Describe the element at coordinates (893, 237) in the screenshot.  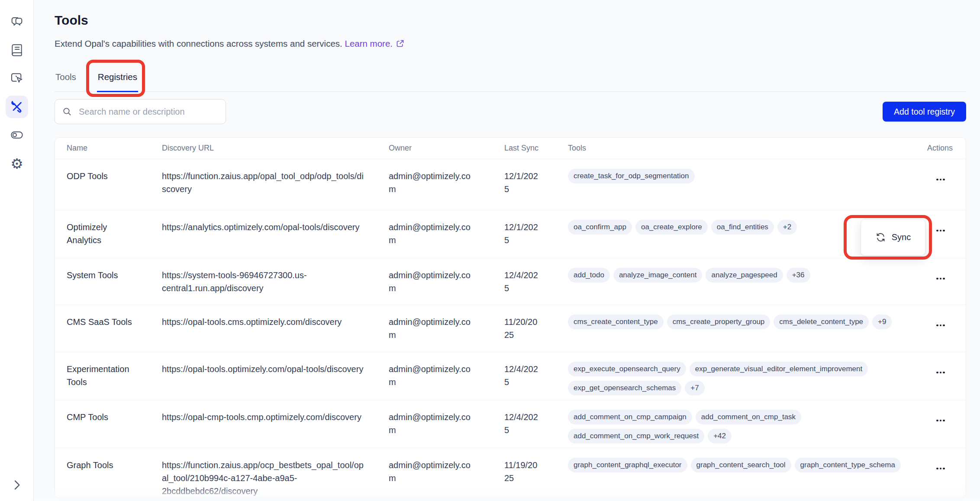
I see `sync-popup: Sync` at that location.